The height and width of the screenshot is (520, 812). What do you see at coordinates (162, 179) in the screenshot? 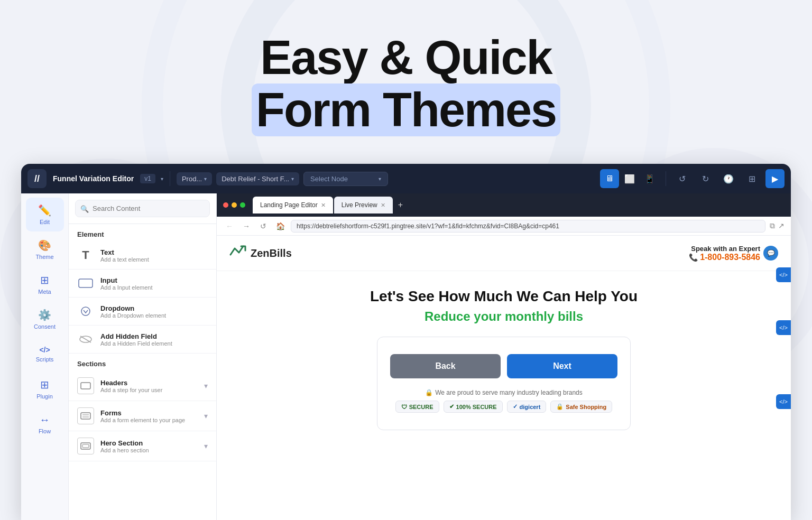
I see `version-arrow: ▾` at bounding box center [162, 179].